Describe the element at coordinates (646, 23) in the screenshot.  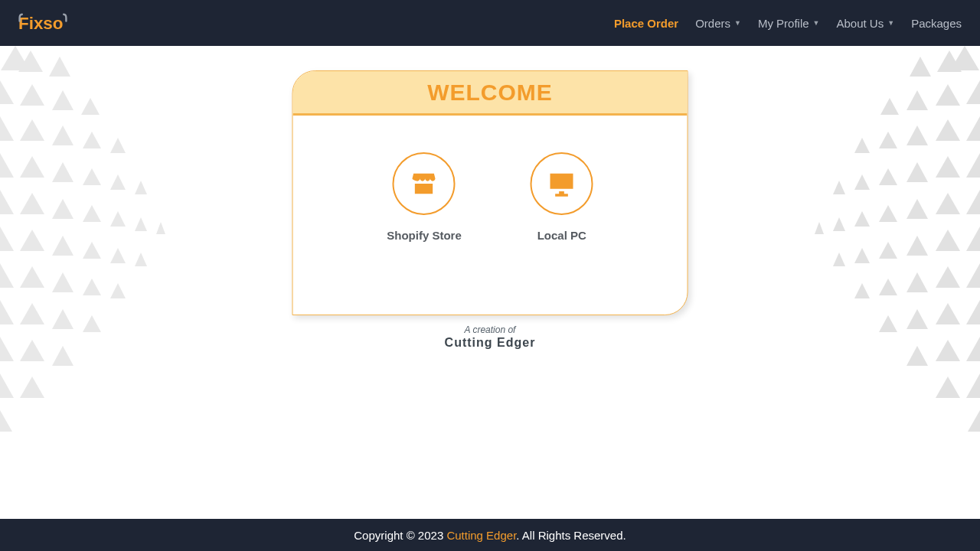
I see `nav-place-order: Place Order` at that location.